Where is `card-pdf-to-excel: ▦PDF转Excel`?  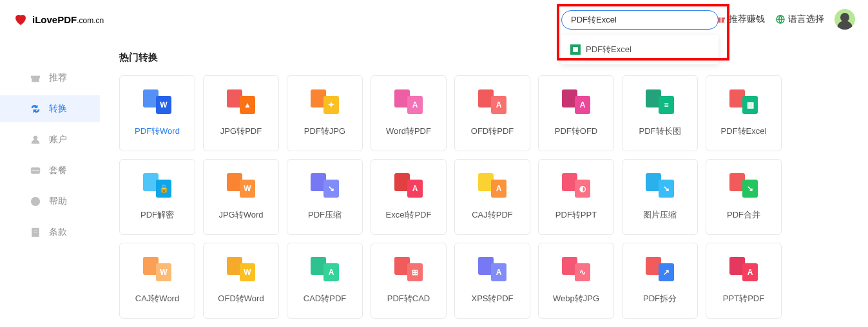 card-pdf-to-excel: ▦PDF转Excel is located at coordinates (744, 113).